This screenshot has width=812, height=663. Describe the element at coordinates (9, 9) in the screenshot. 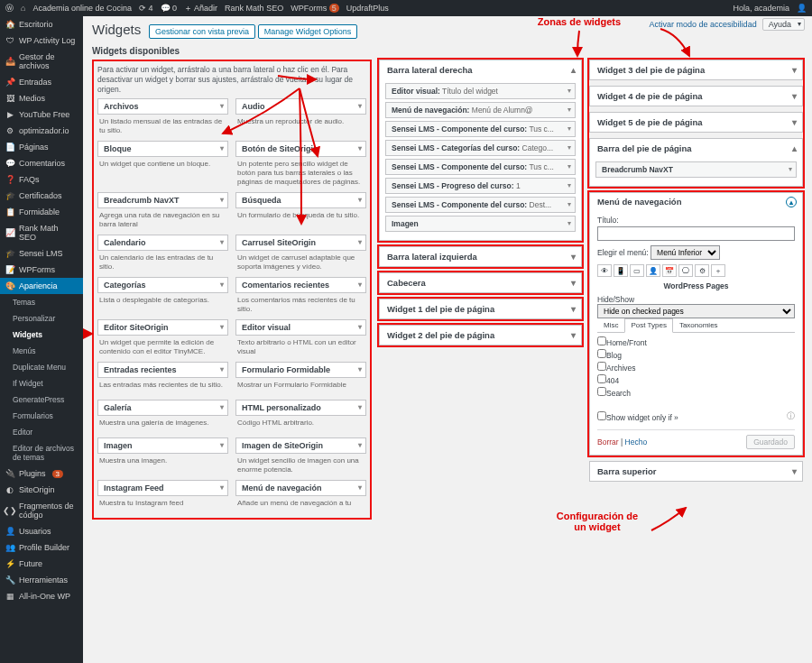

I see `wp-logo-icon: ⓦ` at that location.